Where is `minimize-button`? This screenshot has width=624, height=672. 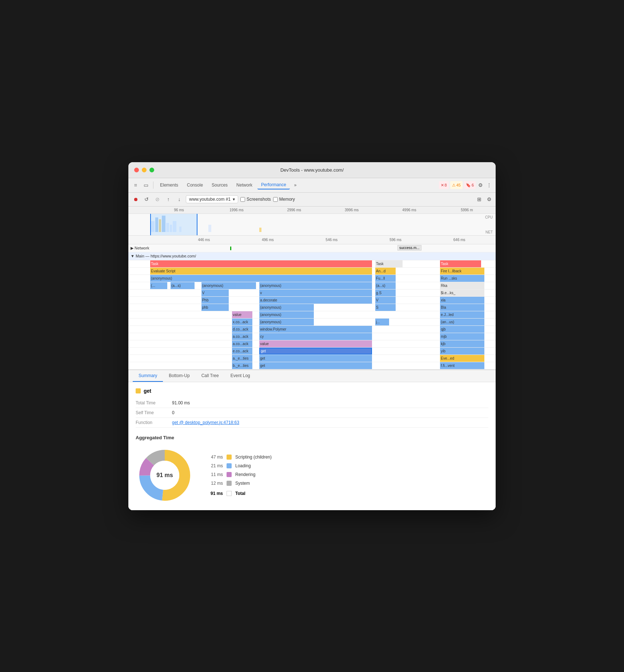
minimize-button is located at coordinates (144, 170).